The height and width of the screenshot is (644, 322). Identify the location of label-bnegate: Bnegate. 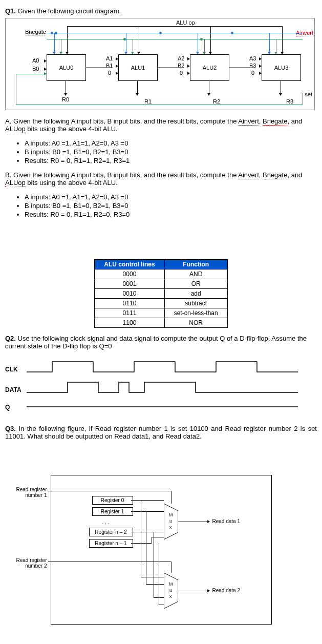
(36, 32).